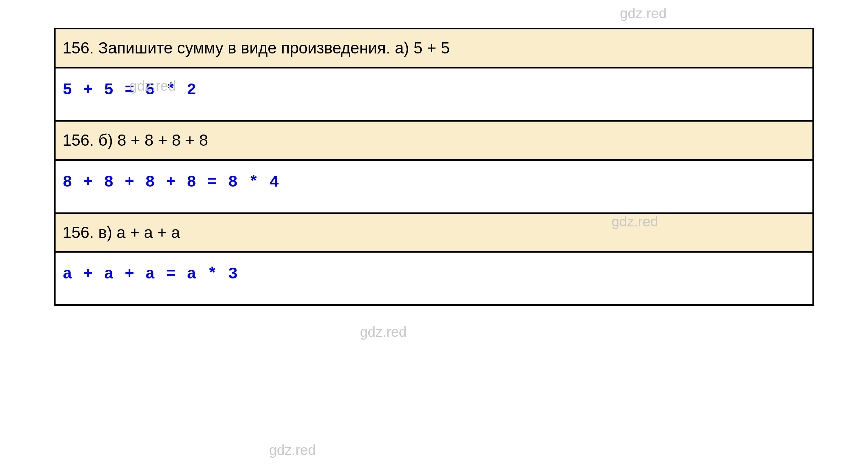  I want to click on table-row: 156. Запишите сумму в виде произведения.…, so click(434, 49).